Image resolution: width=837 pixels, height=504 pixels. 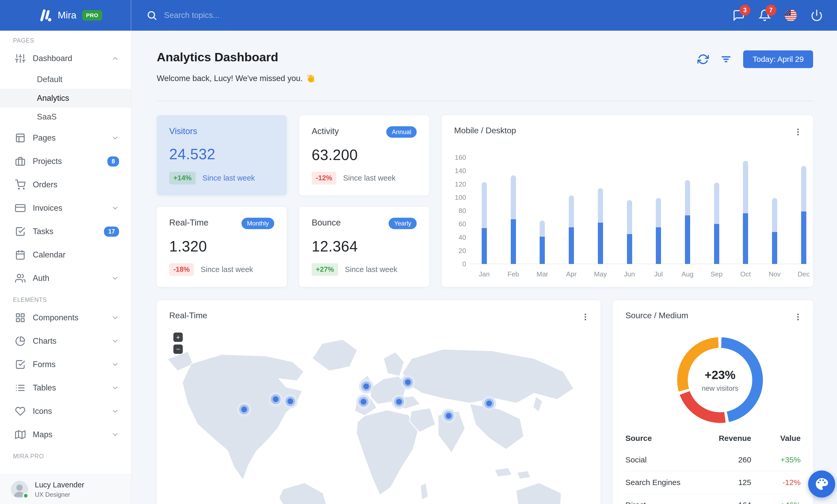 What do you see at coordinates (66, 365) in the screenshot?
I see `sidebar-item-forms: Forms` at bounding box center [66, 365].